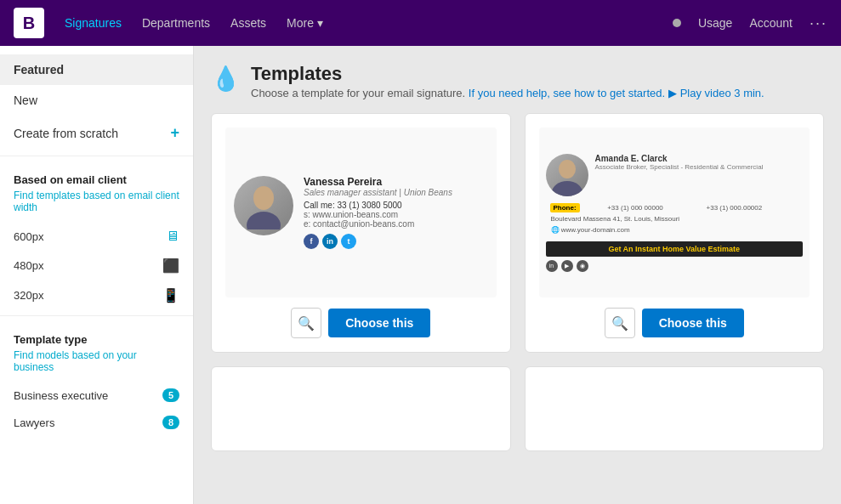 The image size is (841, 504). I want to click on sig2-title: Associate Broker, Specialist - Residenti…, so click(679, 167).